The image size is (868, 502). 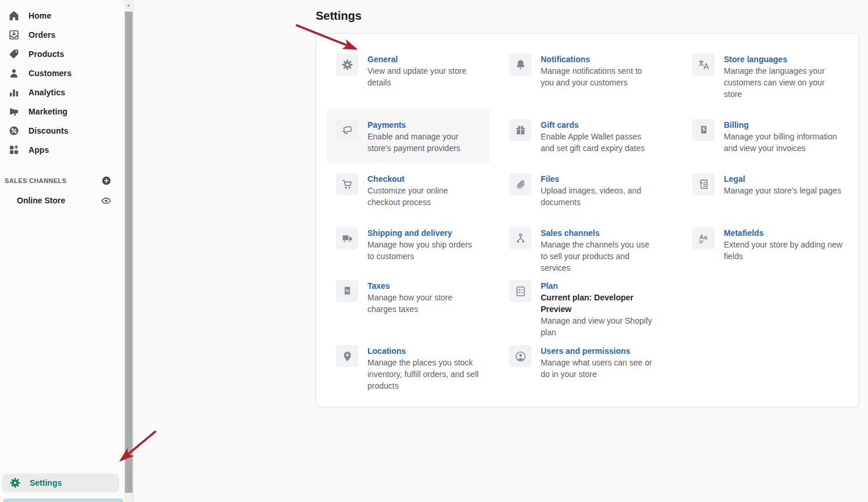 What do you see at coordinates (47, 92) in the screenshot?
I see `sidebar-item-label: Analytics` at bounding box center [47, 92].